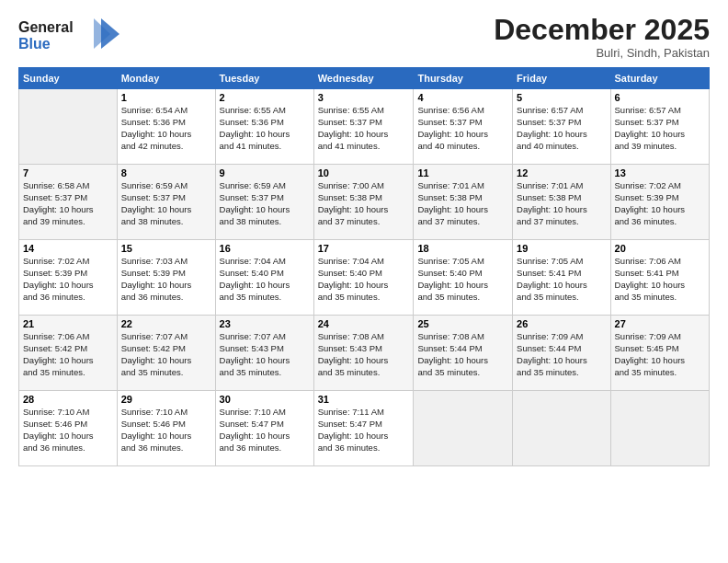 This screenshot has height=563, width=728. Describe the element at coordinates (265, 355) in the screenshot. I see `day-info: Sunrise: 7:07 AM Sunset: 5:43 PM Dayligh…` at that location.